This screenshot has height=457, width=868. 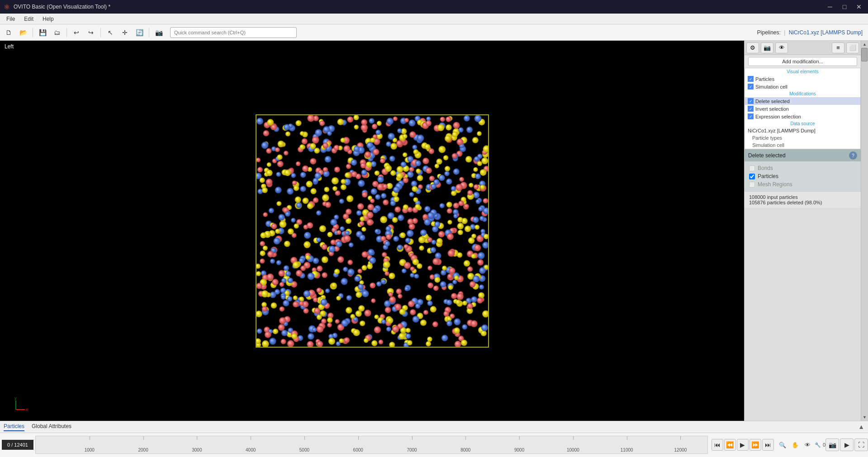 I want to click on toolbar: 🗋 📂 💾 🗂 ↩ ↪ ↖ ✛ 🔄 📷 Pipelines: | NiCrCo1…, so click(x=434, y=33).